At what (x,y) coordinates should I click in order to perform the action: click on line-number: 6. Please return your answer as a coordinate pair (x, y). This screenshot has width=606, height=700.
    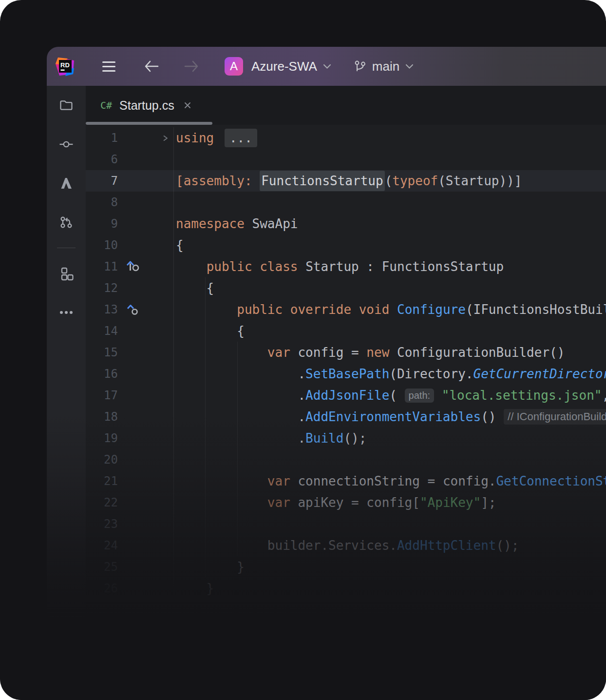
    Looking at the image, I should click on (102, 159).